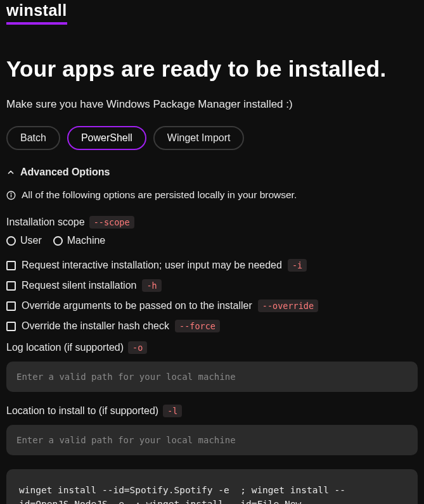  Describe the element at coordinates (212, 104) in the screenshot. I see `page-subtitle: Make sure you have Windows Package Manag…` at that location.